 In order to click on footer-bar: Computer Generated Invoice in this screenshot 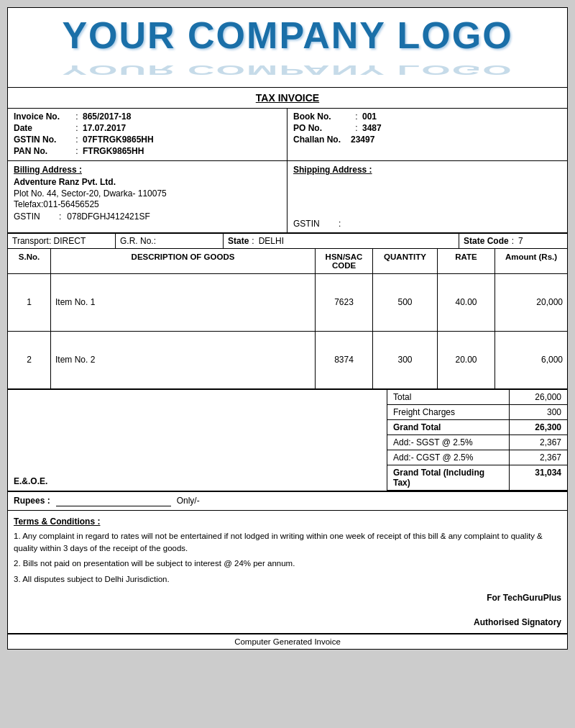, I will do `click(288, 642)`.